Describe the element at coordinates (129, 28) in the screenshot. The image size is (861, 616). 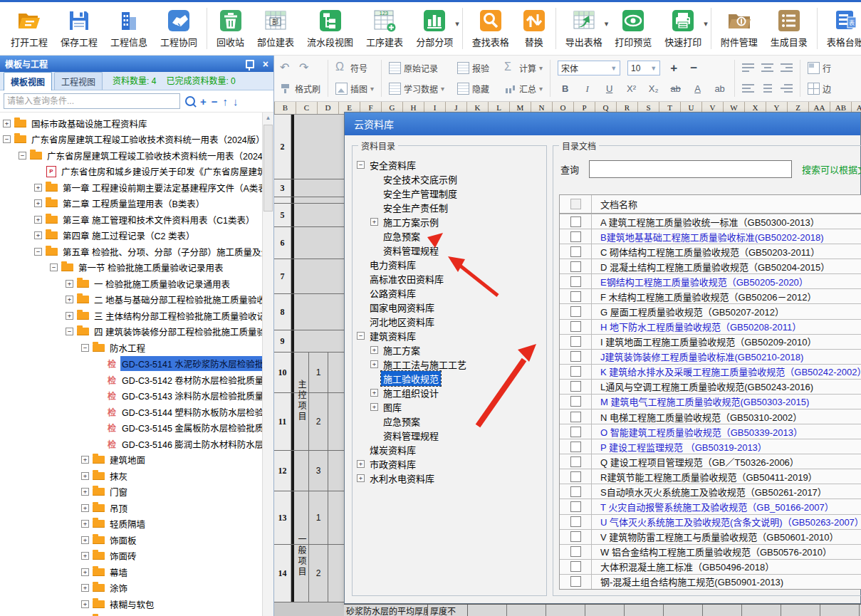
I see `toolbar-button-project-info: 工程信息` at that location.